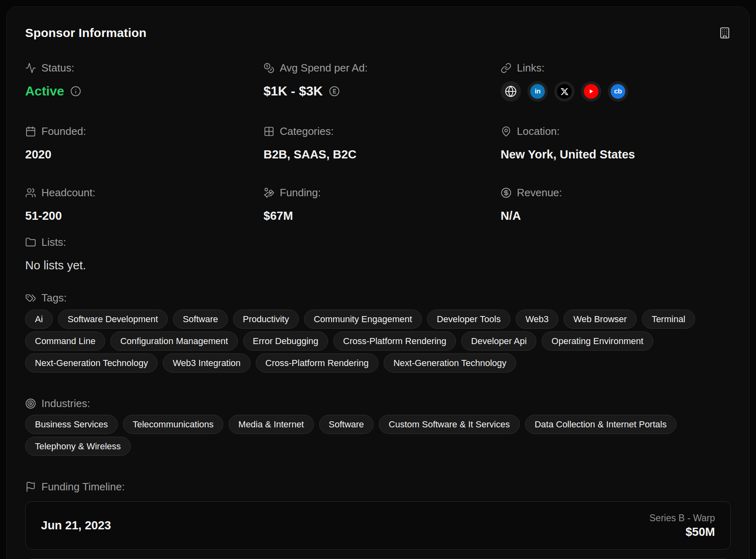 The image size is (756, 559). Describe the element at coordinates (286, 341) in the screenshot. I see `tag-pill: Error Debugging` at that location.